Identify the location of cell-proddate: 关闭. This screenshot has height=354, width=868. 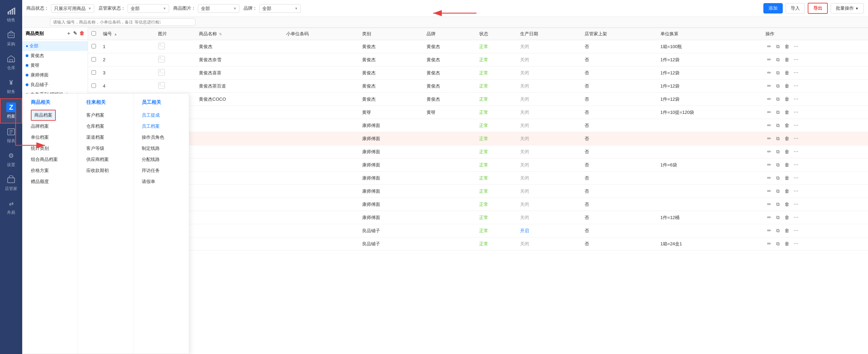
(549, 60).